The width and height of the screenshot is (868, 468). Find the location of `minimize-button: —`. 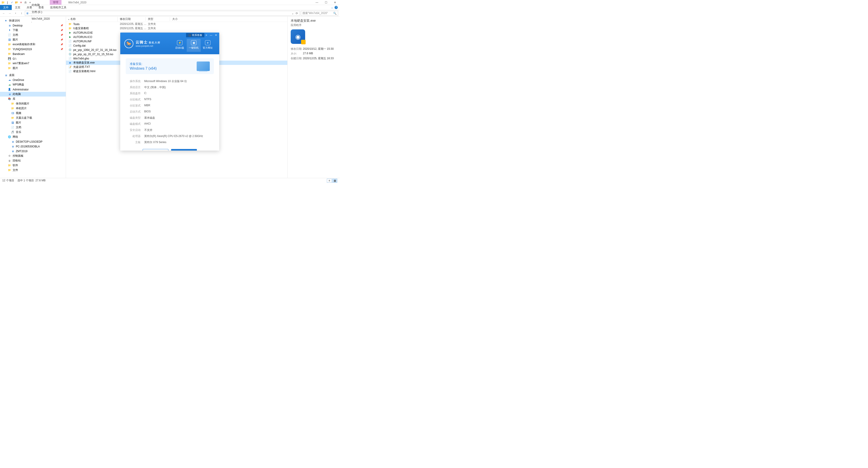

minimize-button: — is located at coordinates (317, 3).